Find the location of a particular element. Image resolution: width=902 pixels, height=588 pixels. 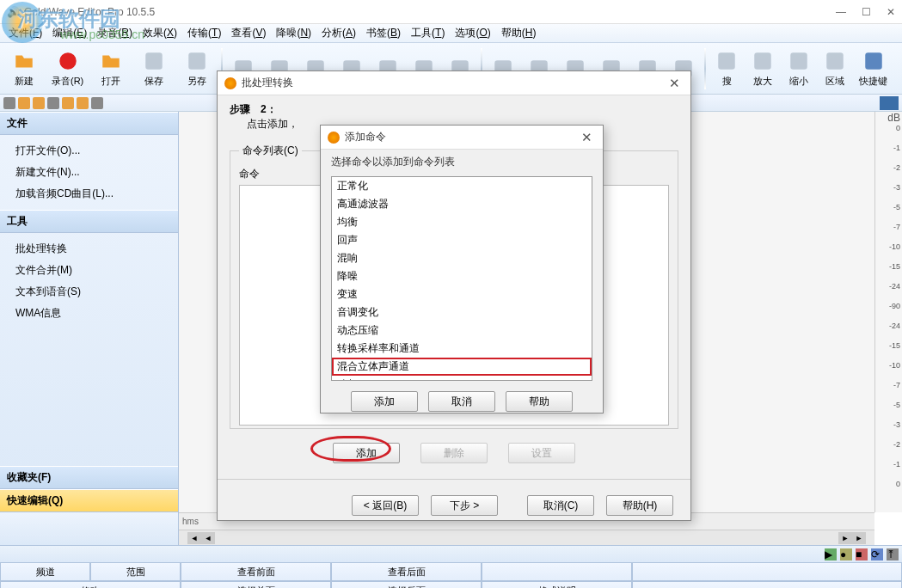

batch-help-button: 帮助(H) is located at coordinates (640, 505).